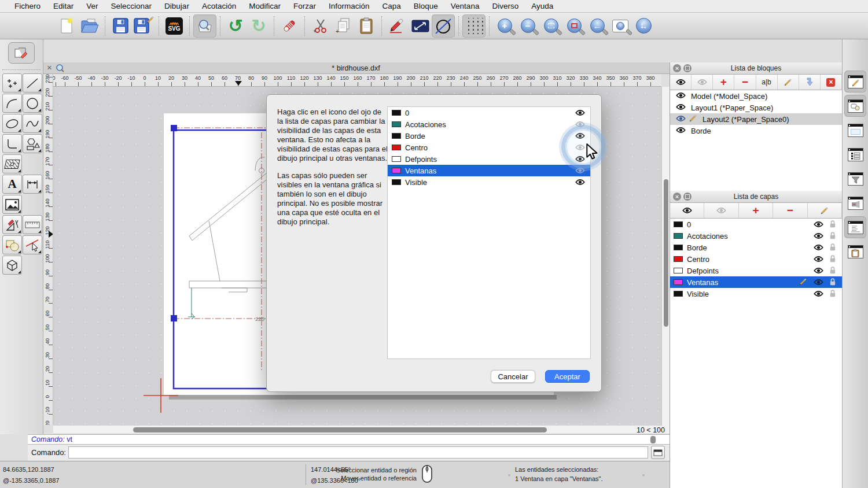 The height and width of the screenshot is (488, 868). Describe the element at coordinates (289, 26) in the screenshot. I see `eraser-icon` at that location.